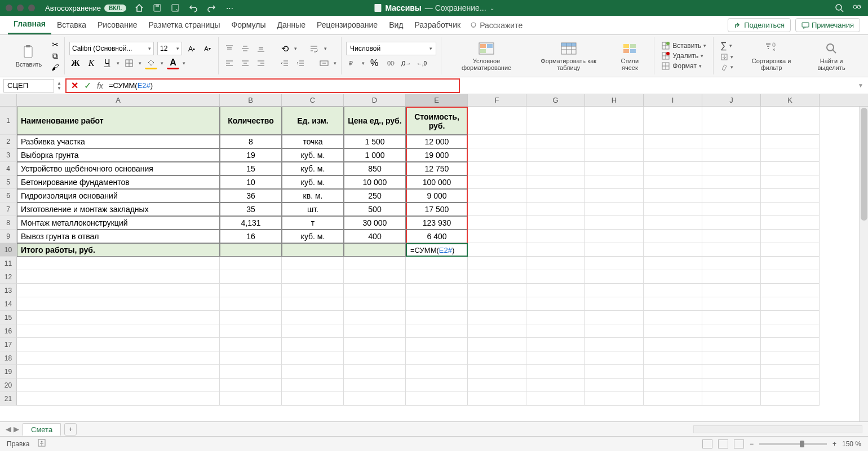 The width and height of the screenshot is (868, 475). I want to click on cut-icon: ✂, so click(55, 45).